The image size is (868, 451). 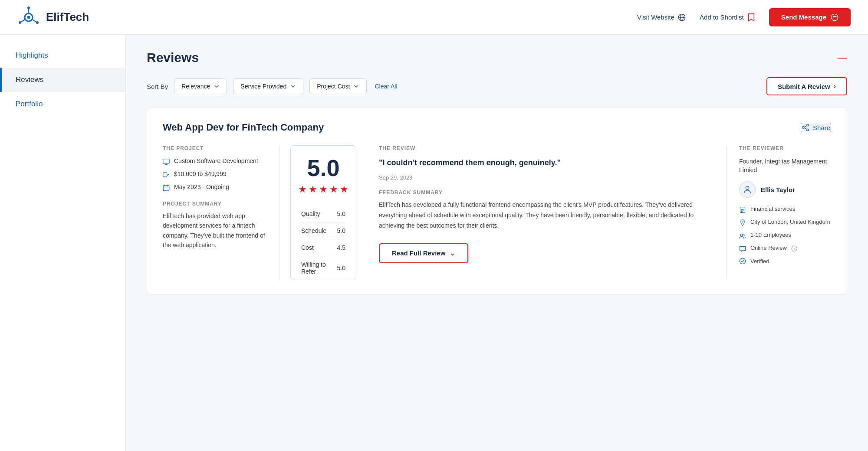 What do you see at coordinates (779, 212) in the screenshot?
I see `reviewer-column: THE REVIEWER Founder, Integritas Managem…` at bounding box center [779, 212].